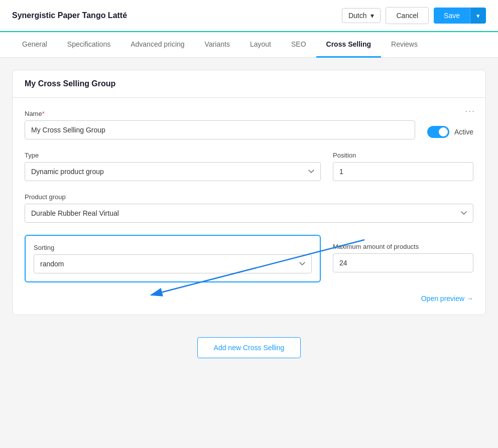  What do you see at coordinates (173, 167) in the screenshot?
I see `type-field-group: Type Dynamic product group Static produc…` at bounding box center [173, 167].